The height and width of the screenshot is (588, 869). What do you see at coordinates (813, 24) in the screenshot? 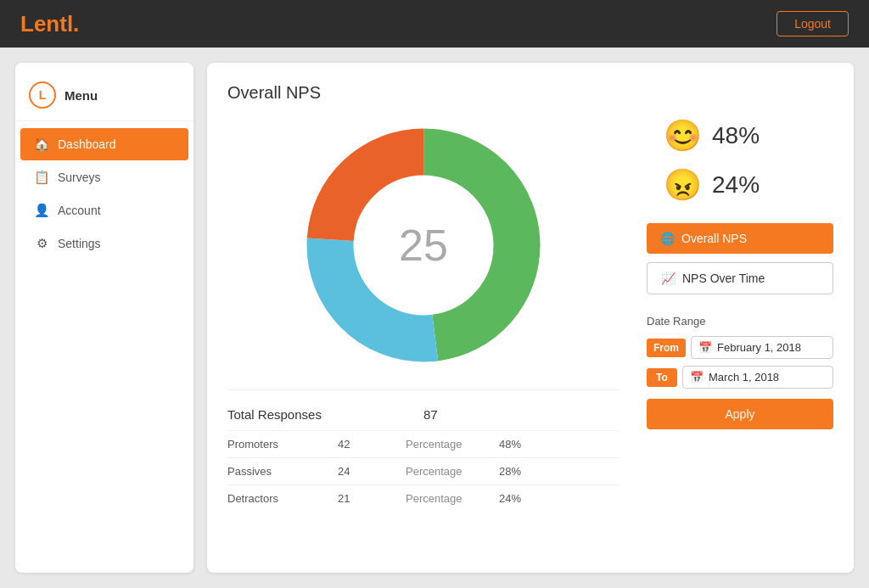
I see `logout-button: Logout` at bounding box center [813, 24].